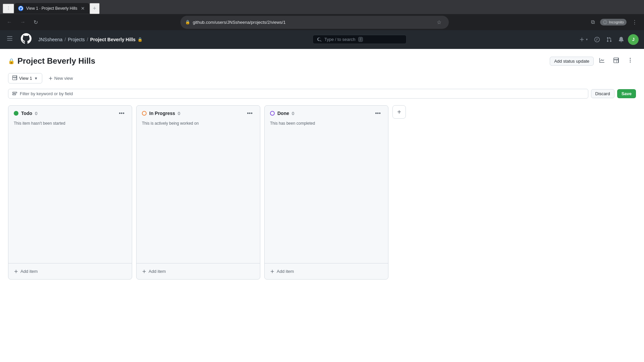 Image resolution: width=644 pixels, height=362 pixels. What do you see at coordinates (95, 9) in the screenshot?
I see `new-tab-button: +` at bounding box center [95, 9].